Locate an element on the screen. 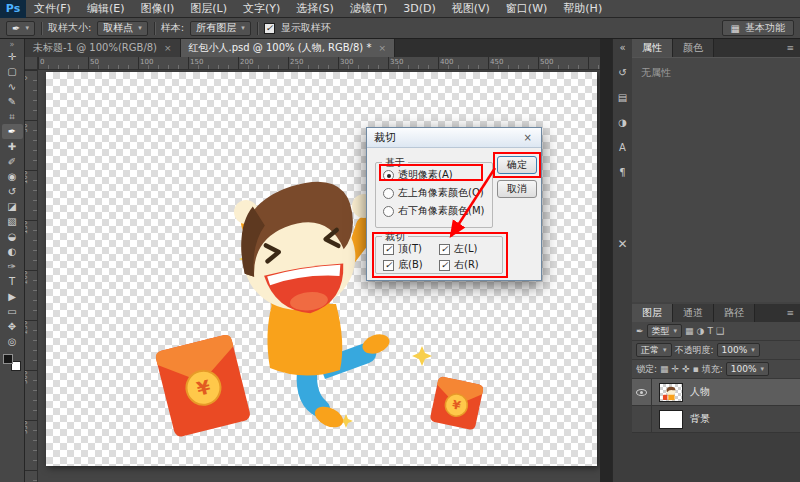  menu-image: 图像(I) is located at coordinates (157, 8).